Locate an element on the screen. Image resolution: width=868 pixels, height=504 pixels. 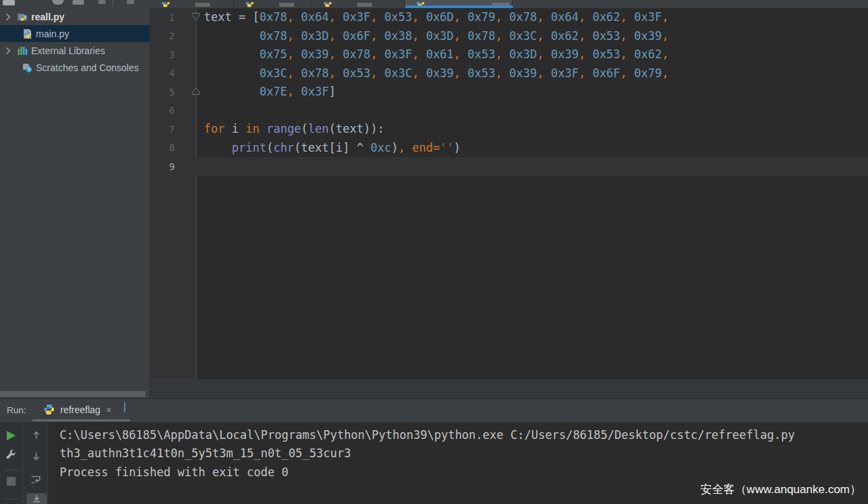
code-line-9: 9 is located at coordinates (510, 167).